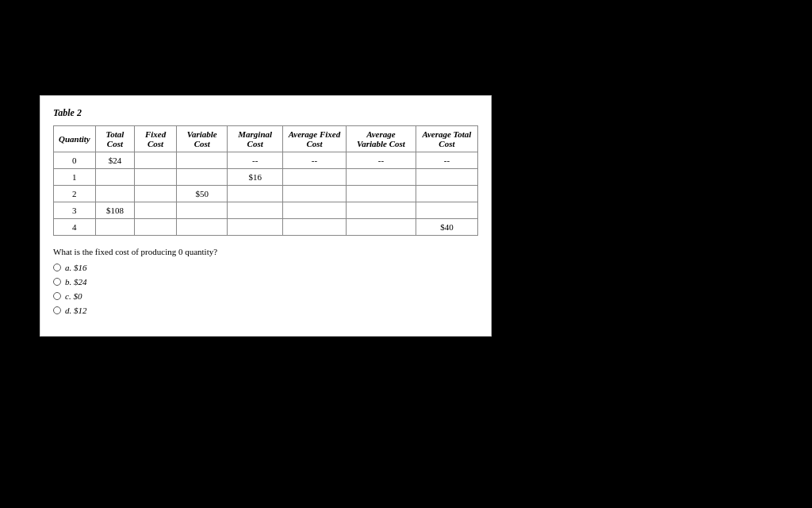 This screenshot has width=812, height=508. I want to click on table-row: 2$50, so click(266, 194).